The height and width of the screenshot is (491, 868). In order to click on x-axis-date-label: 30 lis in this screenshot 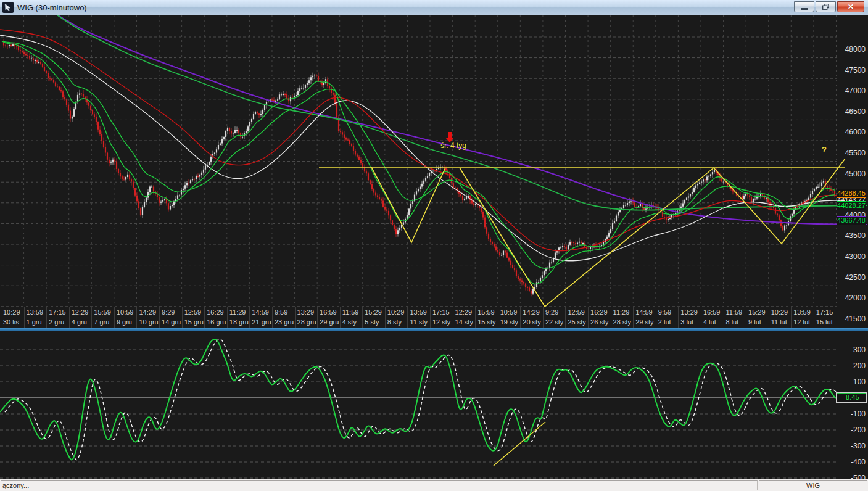, I will do `click(14, 322)`.